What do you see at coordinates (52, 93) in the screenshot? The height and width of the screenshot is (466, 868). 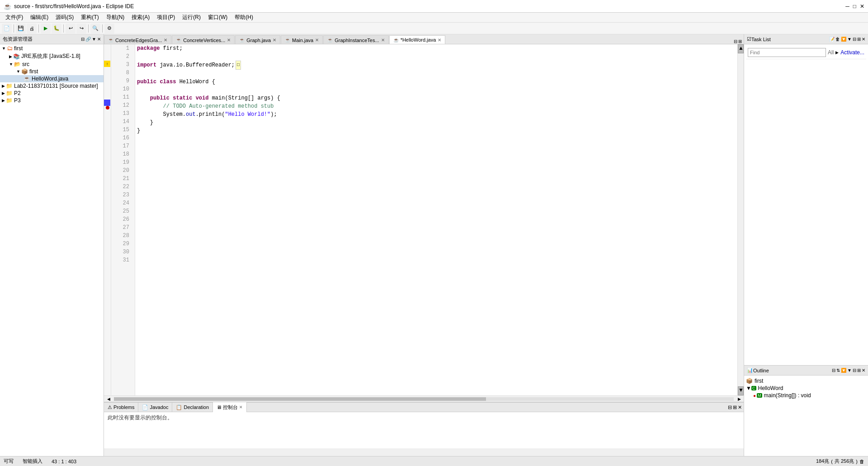 I see `tree-item-p2: ▶ 📁 P2` at bounding box center [52, 93].